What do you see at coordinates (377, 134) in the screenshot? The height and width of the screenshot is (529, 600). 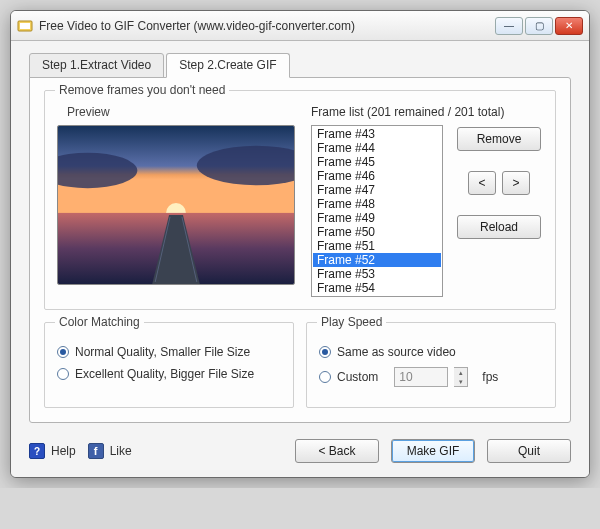 I see `list-item: Frame #43` at bounding box center [377, 134].